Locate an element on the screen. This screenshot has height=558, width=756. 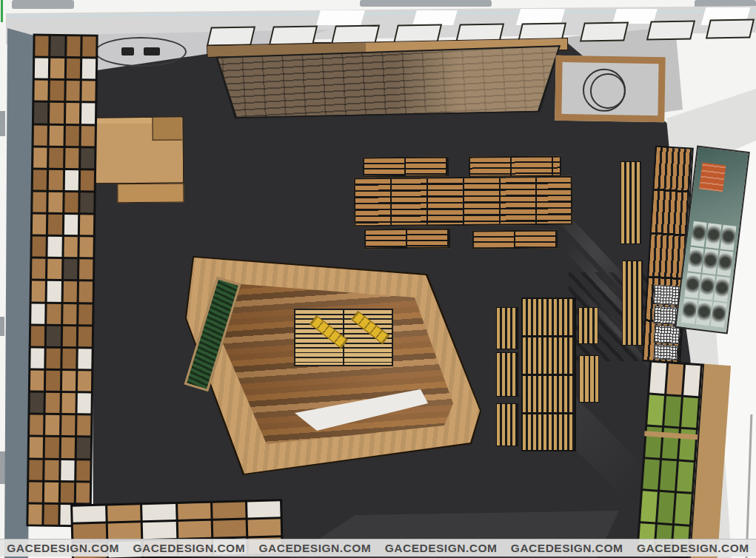
chair is located at coordinates (127, 52).